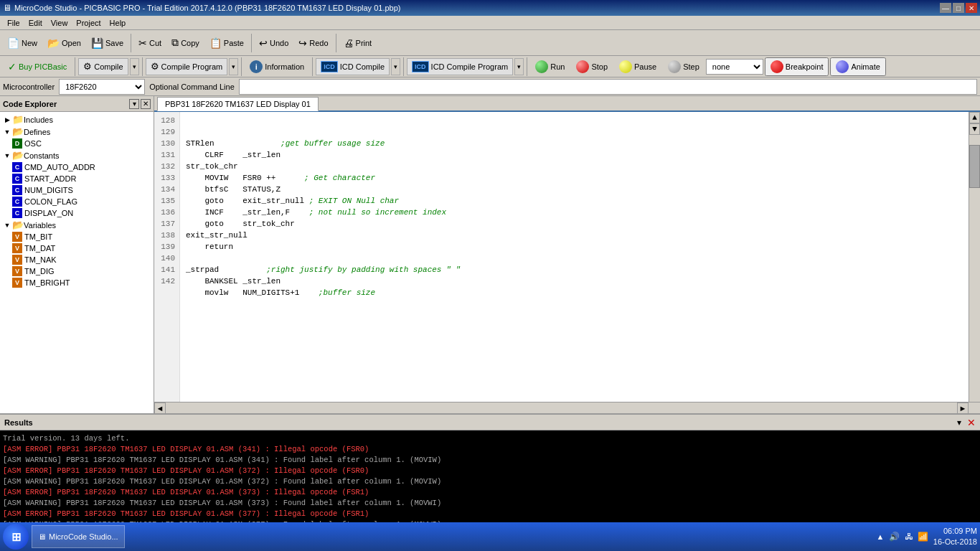 This screenshot has height=551, width=980. What do you see at coordinates (60, 23) in the screenshot?
I see `menu-view: View` at bounding box center [60, 23].